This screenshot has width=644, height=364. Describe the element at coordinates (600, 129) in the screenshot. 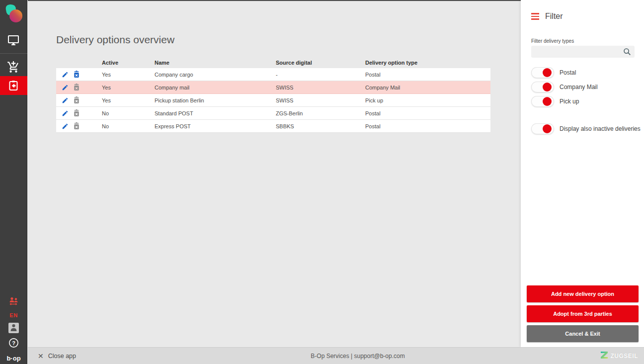

I see `toggle-label: Display also inactive deliveries` at that location.